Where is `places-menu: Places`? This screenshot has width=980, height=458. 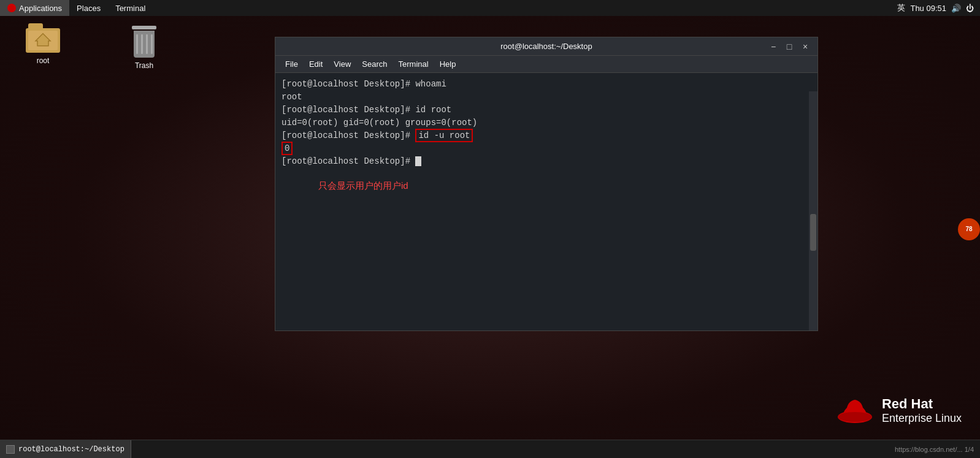
places-menu: Places is located at coordinates (88, 8).